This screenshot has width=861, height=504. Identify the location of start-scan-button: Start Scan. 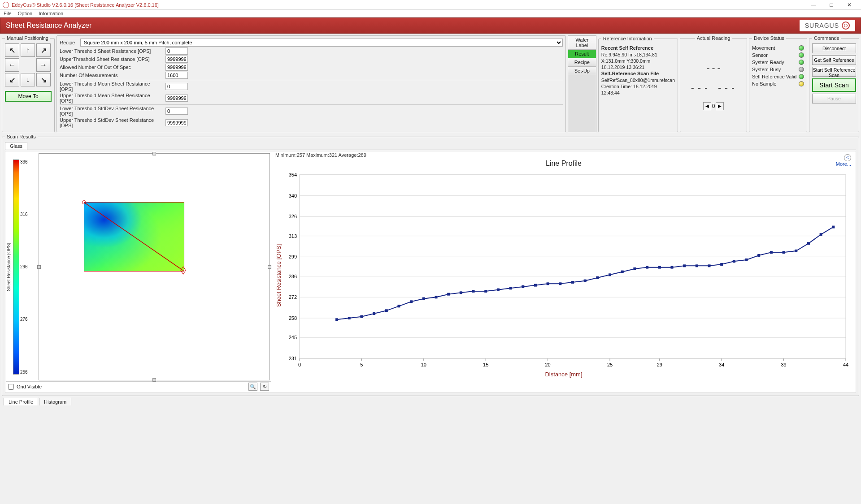
(834, 85).